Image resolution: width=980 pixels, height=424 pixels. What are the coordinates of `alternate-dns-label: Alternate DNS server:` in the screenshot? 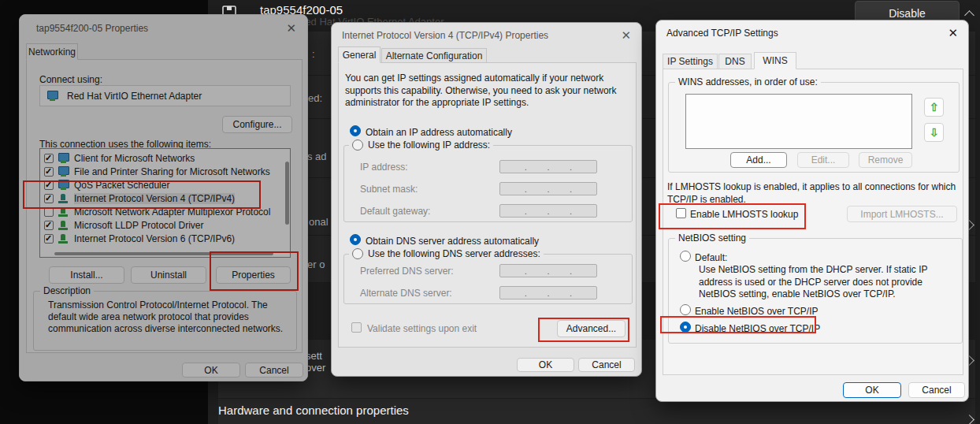 It's located at (406, 293).